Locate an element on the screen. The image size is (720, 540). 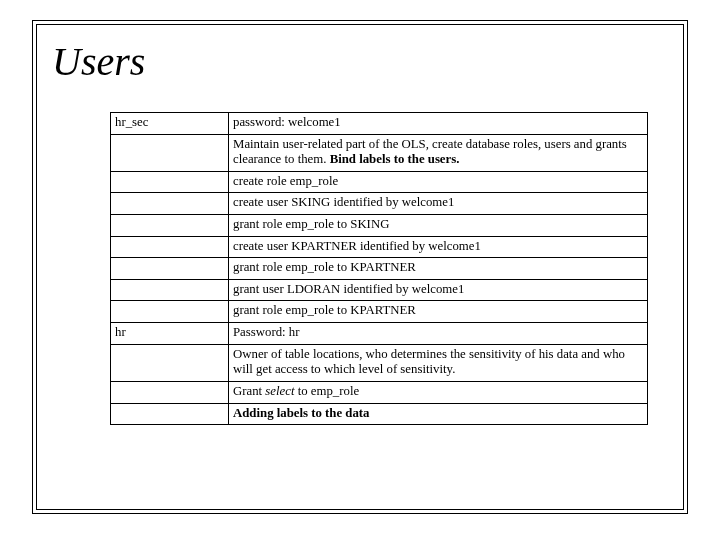
cell-detail: grant user LDORAN identified by welcome1 is located at coordinates (438, 290).